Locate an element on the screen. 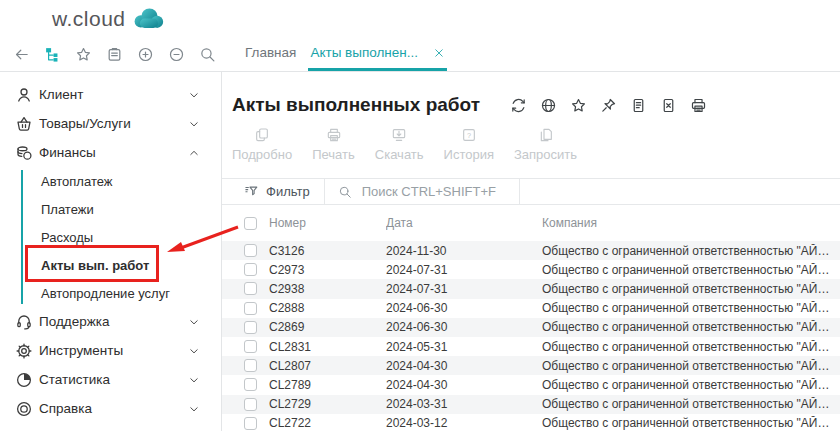  person-icon is located at coordinates (24, 95).